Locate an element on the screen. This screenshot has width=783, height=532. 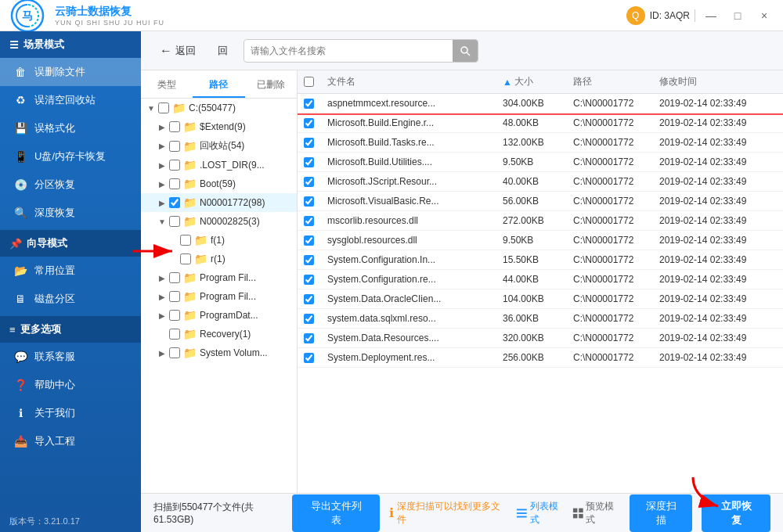
table-row: System.Data.Resources....320.00KBC:\N000… is located at coordinates (540, 338).